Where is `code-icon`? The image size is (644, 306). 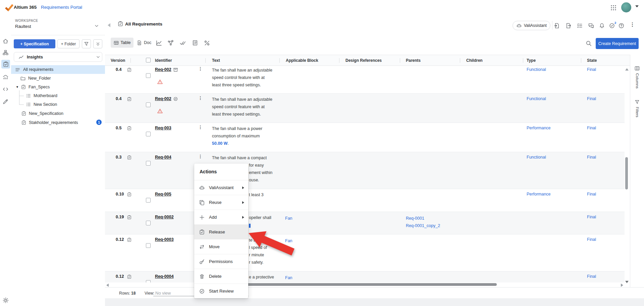 code-icon is located at coordinates (5, 89).